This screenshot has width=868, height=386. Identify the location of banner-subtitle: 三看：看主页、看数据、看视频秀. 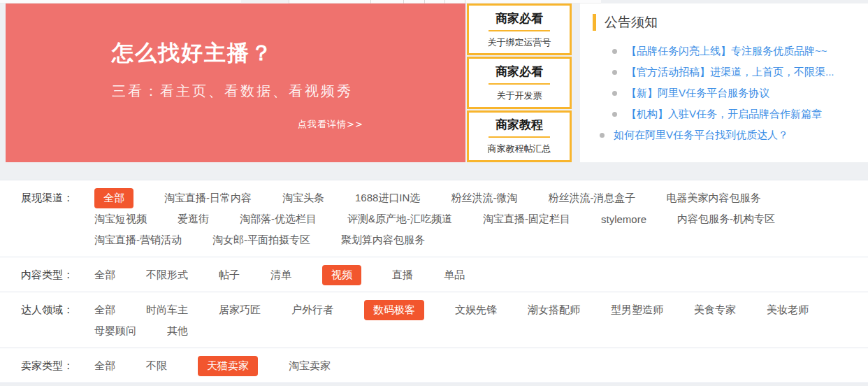
(232, 91).